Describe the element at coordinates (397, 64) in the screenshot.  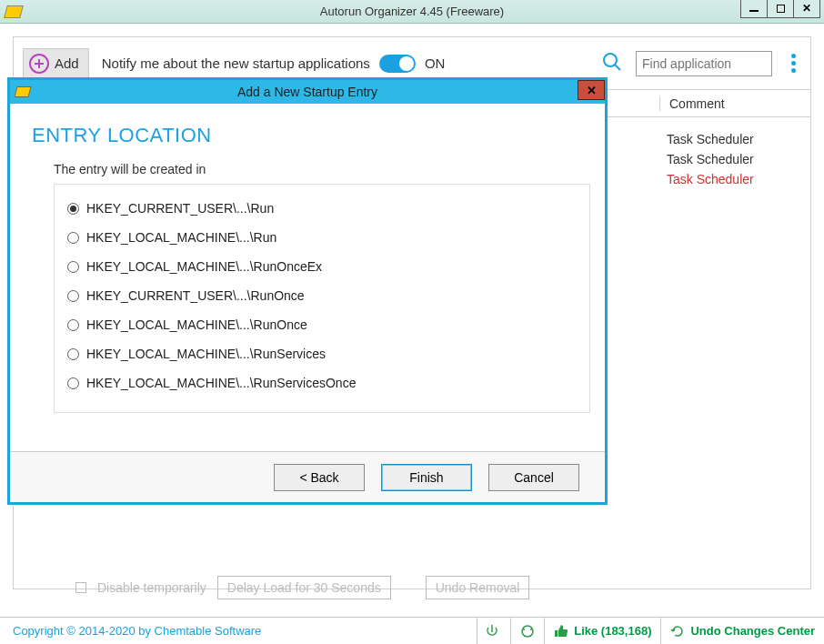
I see `notify-toggle` at that location.